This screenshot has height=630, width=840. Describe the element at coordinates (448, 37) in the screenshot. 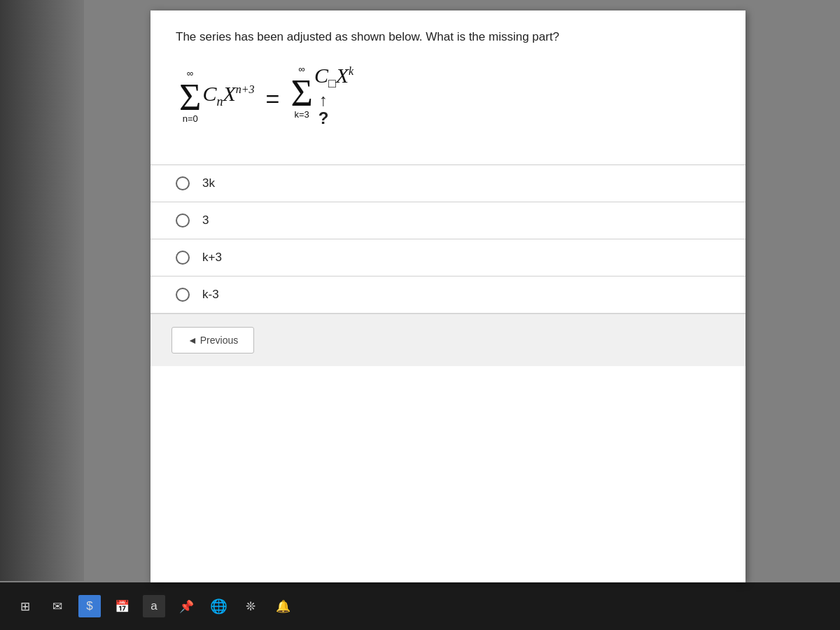

I see `question-text: The series has been adjusted as shown be…` at that location.